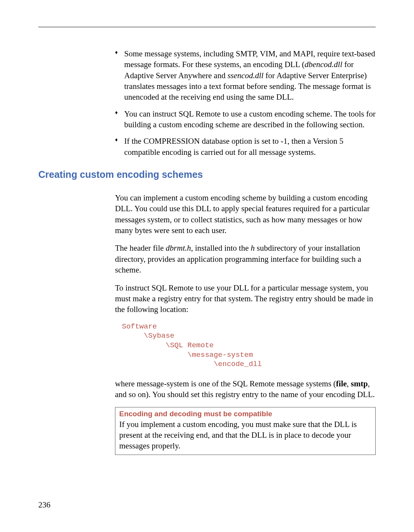  I want to click on dirname-italic: h, so click(253, 248).